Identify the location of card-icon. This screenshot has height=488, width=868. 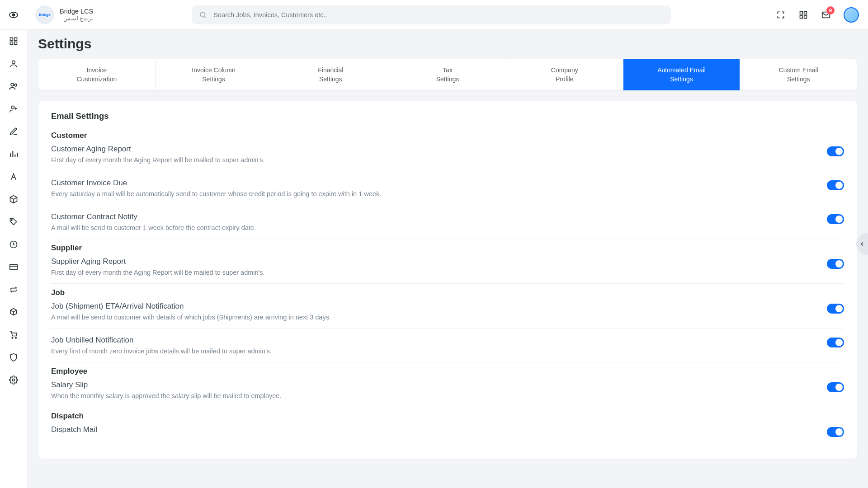
(14, 267).